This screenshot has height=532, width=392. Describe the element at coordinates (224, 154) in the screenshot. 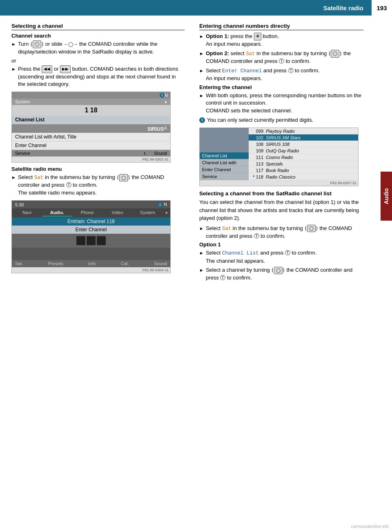

I see `screen3-menu-col: Channel List Channel List with Enter Cha…` at that location.